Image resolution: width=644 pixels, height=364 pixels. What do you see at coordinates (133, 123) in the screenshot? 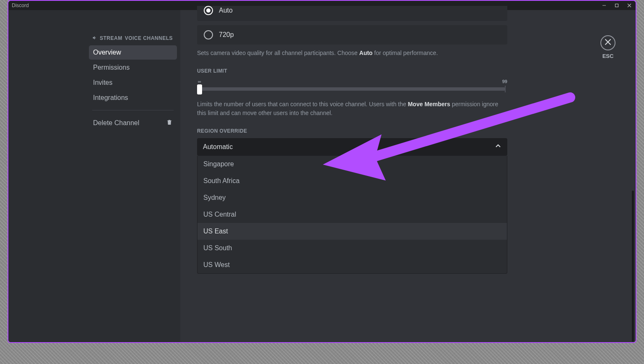
I see `delete-channel-button: Delete Channel` at bounding box center [133, 123].